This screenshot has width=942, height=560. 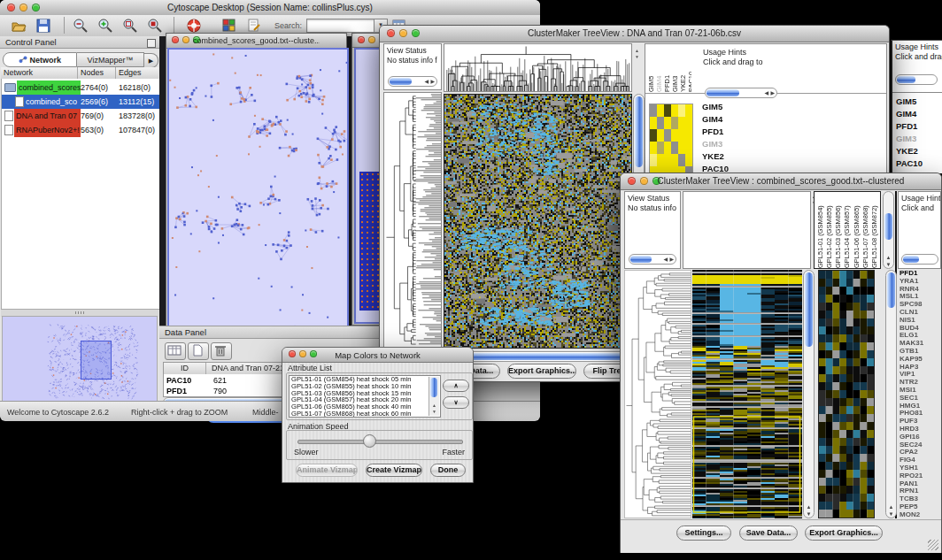 I want to click on done-button: Done, so click(x=448, y=471).